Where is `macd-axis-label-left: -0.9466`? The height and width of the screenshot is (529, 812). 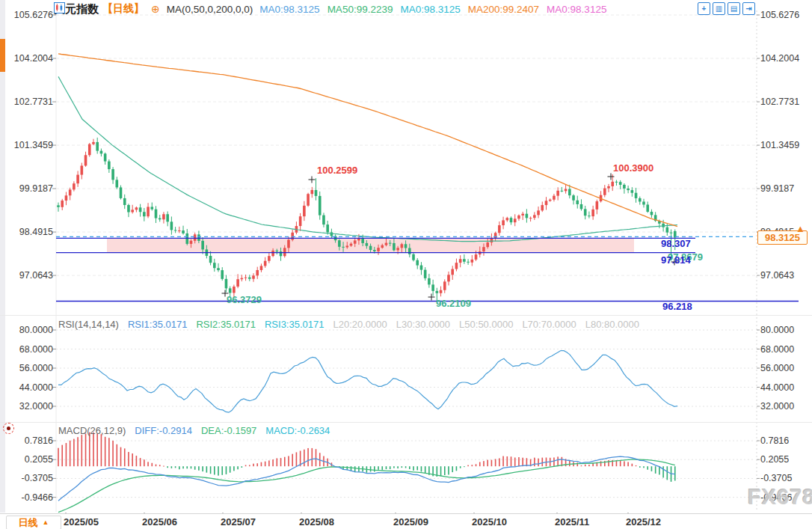 macd-axis-label-left: -0.9466 is located at coordinates (37, 498).